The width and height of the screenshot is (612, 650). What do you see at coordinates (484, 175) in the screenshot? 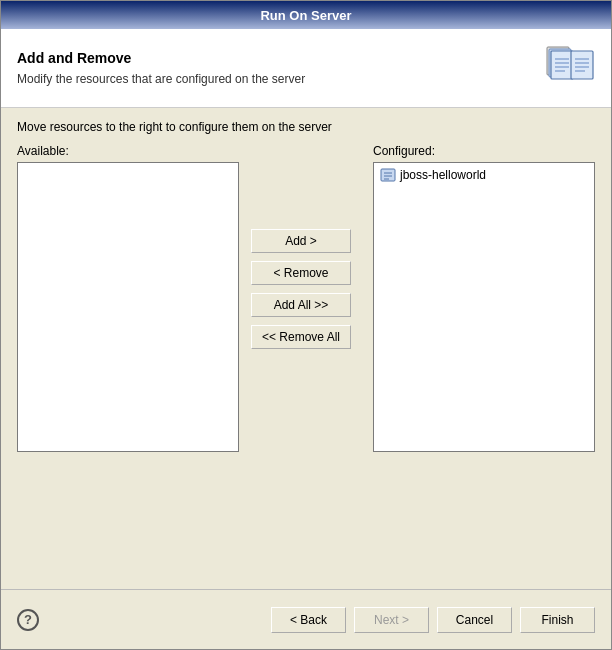
I see `list-item: jboss-helloworld` at bounding box center [484, 175].